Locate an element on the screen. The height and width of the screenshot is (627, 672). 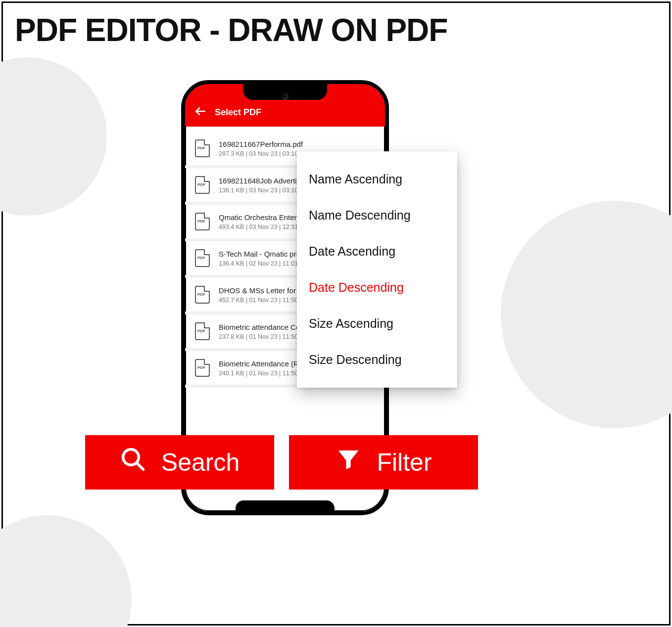
file-name: 1698211667Performa.pdf is located at coordinates (297, 144).